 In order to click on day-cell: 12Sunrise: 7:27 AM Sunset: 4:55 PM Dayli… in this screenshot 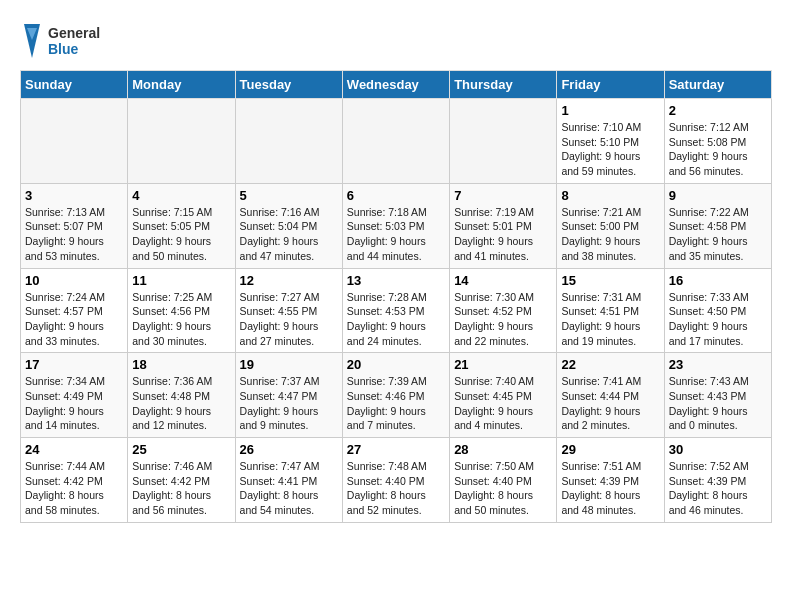, I will do `click(288, 310)`.